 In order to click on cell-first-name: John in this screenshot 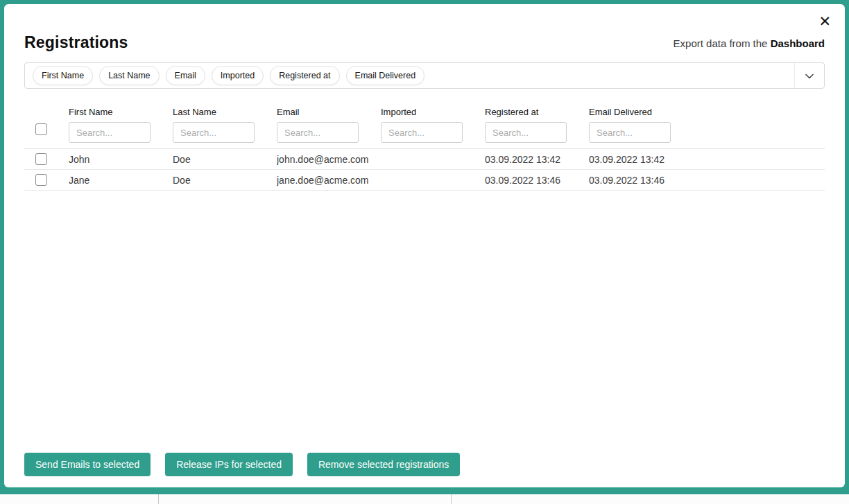, I will do `click(121, 159)`.